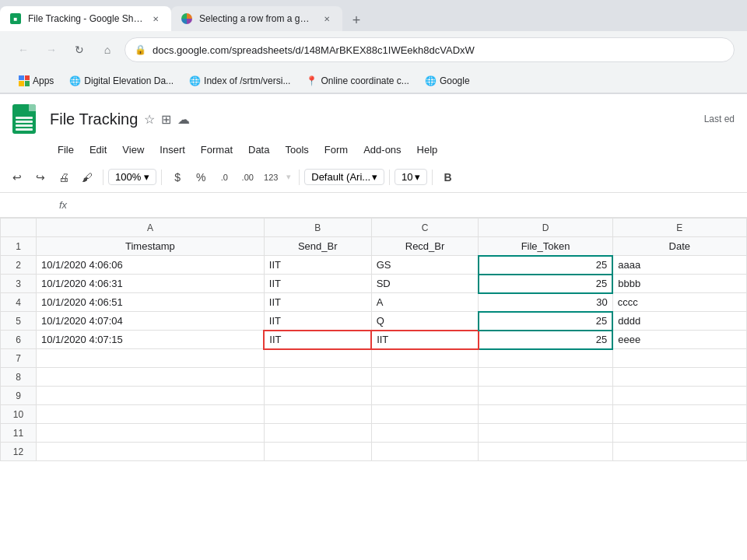 The height and width of the screenshot is (560, 747). I want to click on cell-r7c3, so click(425, 359).